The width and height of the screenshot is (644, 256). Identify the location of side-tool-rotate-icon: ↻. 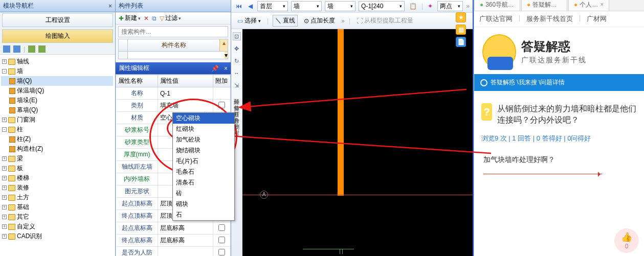
(237, 61).